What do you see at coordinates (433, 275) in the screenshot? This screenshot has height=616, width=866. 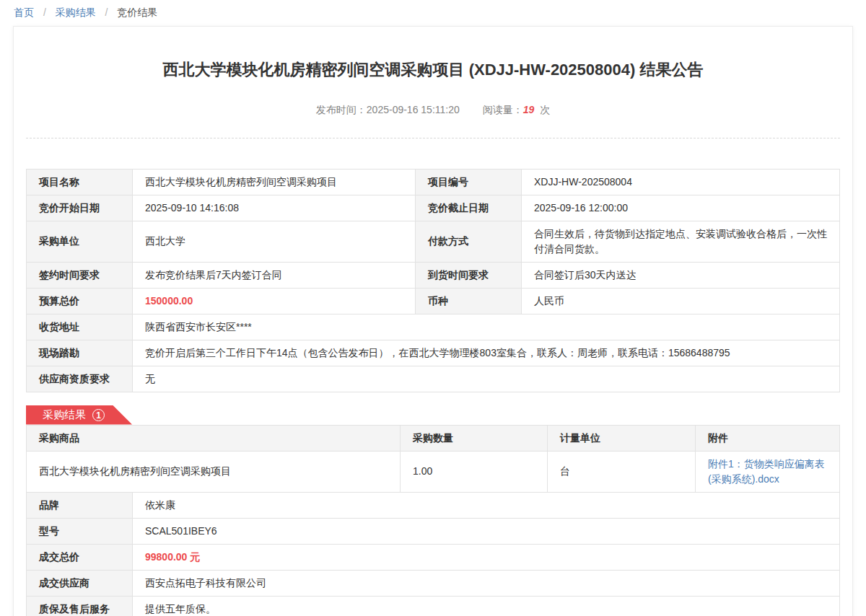 I see `table-row: 签约时间要求 发布竞价结果后7天内签订合同 到货时间要求 合同签订后30天内送达` at bounding box center [433, 275].